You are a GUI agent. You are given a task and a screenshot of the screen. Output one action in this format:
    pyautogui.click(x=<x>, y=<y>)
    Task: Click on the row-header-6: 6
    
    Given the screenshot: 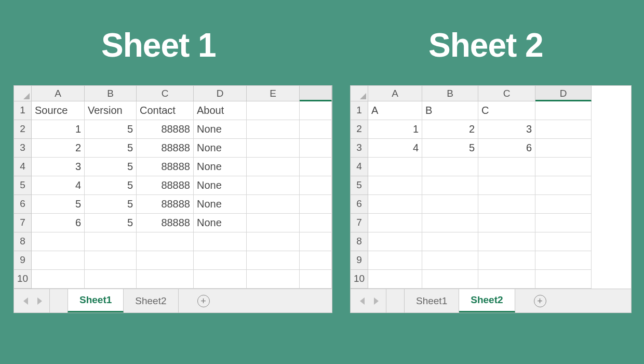 What is the action you would take?
    pyautogui.click(x=359, y=204)
    